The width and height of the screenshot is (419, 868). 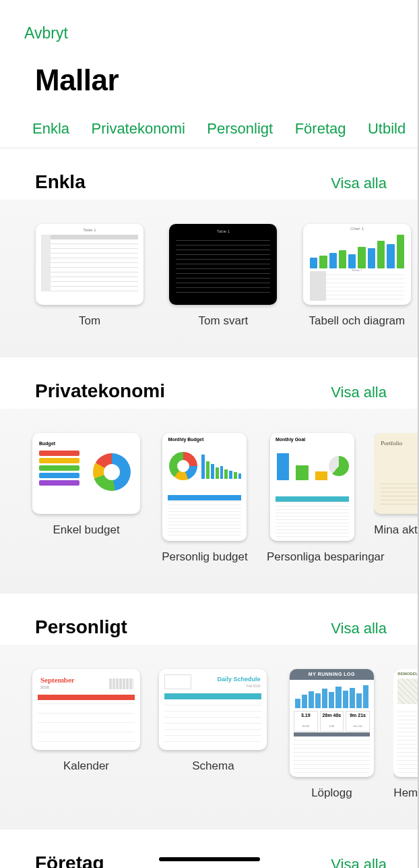 I want to click on cancel-button: Avbryt, so click(x=46, y=34).